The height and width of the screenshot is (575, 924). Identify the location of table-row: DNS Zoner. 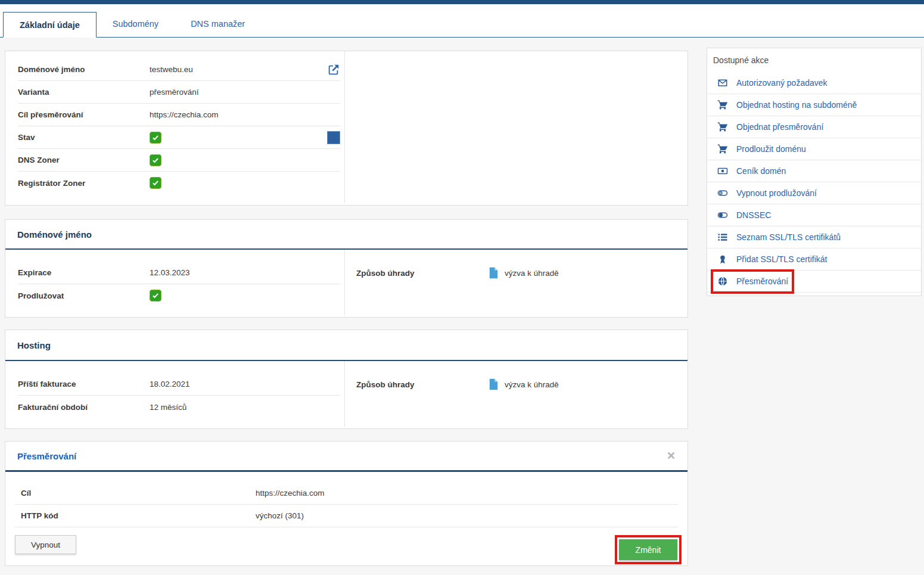
(179, 160).